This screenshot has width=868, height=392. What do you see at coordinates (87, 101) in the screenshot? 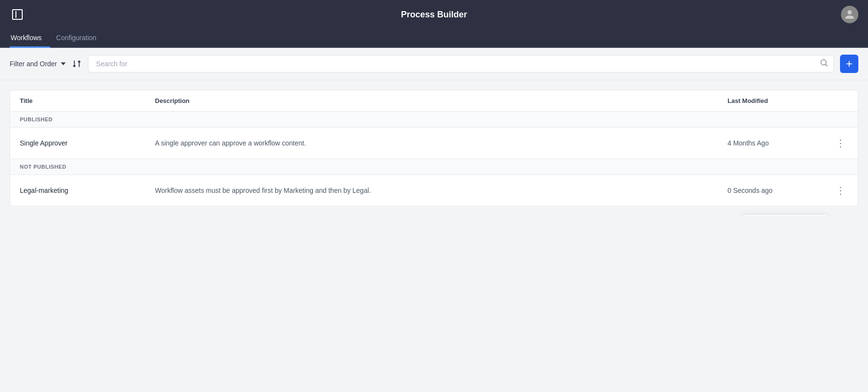
I see `col-title: Title` at bounding box center [87, 101].